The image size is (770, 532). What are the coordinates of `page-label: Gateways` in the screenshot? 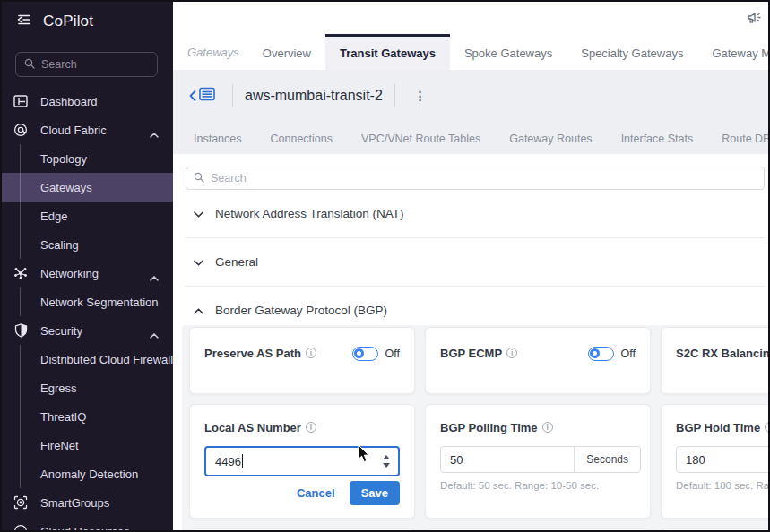 It's located at (213, 52).